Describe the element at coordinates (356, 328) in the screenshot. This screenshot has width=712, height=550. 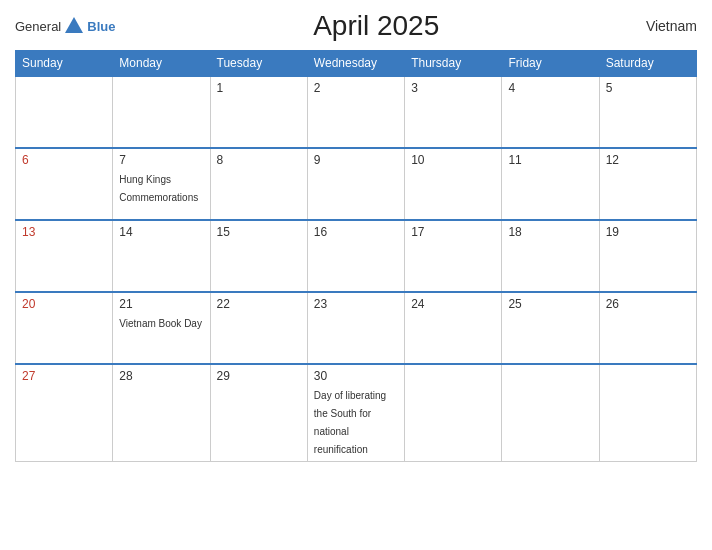
I see `calendar-cell: 23` at that location.